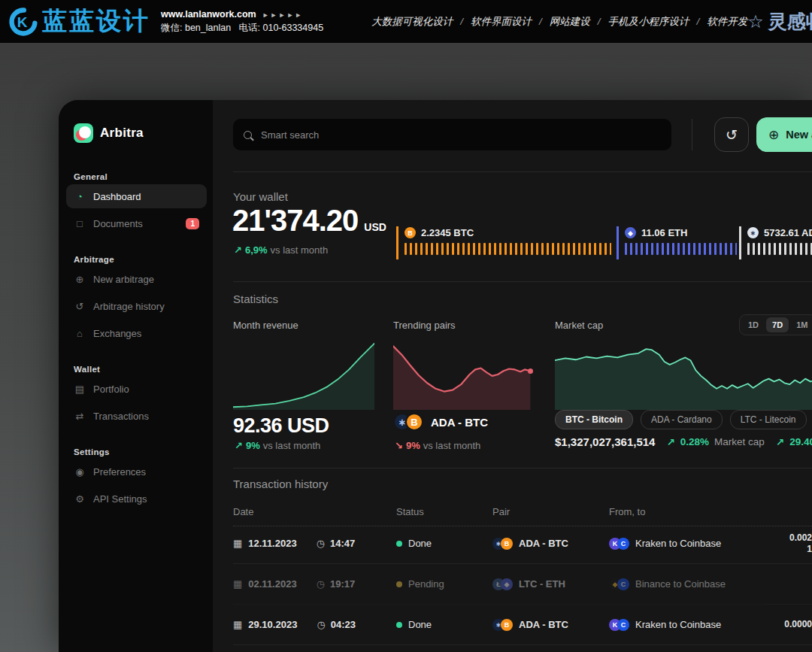  What do you see at coordinates (776, 206) in the screenshot?
I see `wallet-view-toggle: Currencies E` at bounding box center [776, 206].